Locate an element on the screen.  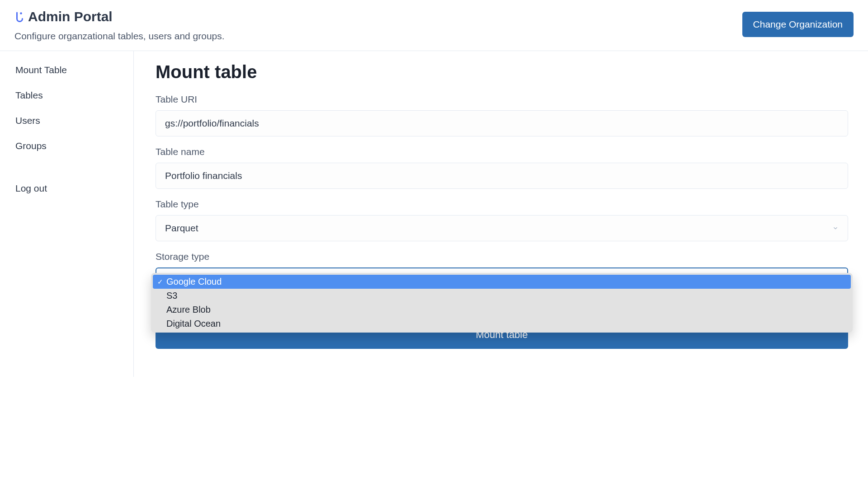
header: Admin Portal Configure organzational tab… is located at coordinates (434, 25).